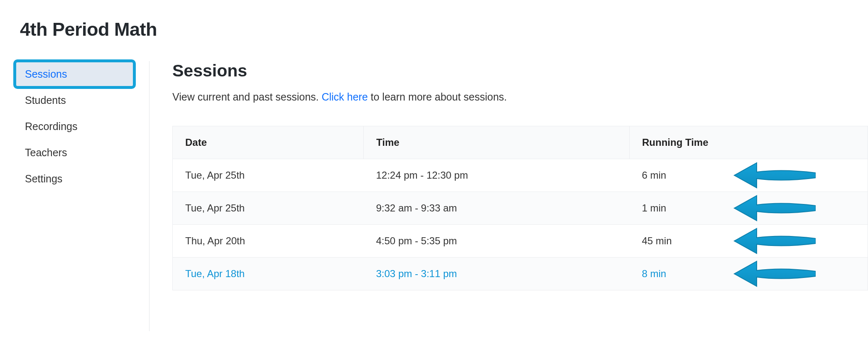 This screenshot has width=868, height=344. I want to click on cell-time: 4:50 pm - 5:35 pm, so click(497, 241).